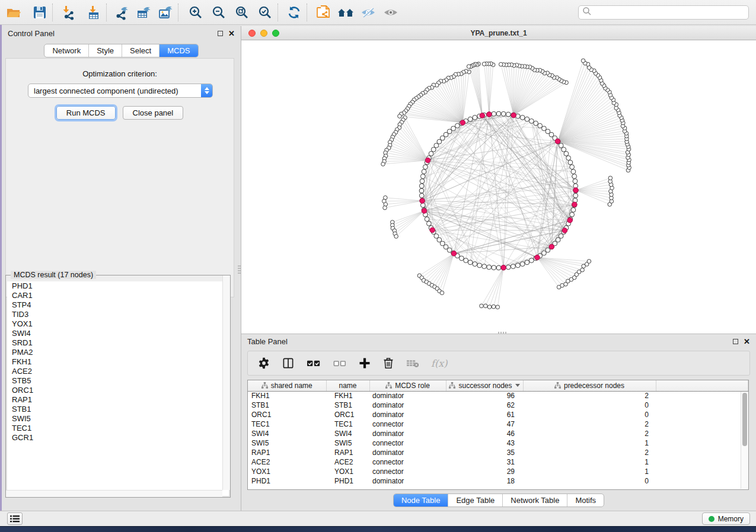  I want to click on mcds-result-item: GCR1, so click(118, 438).